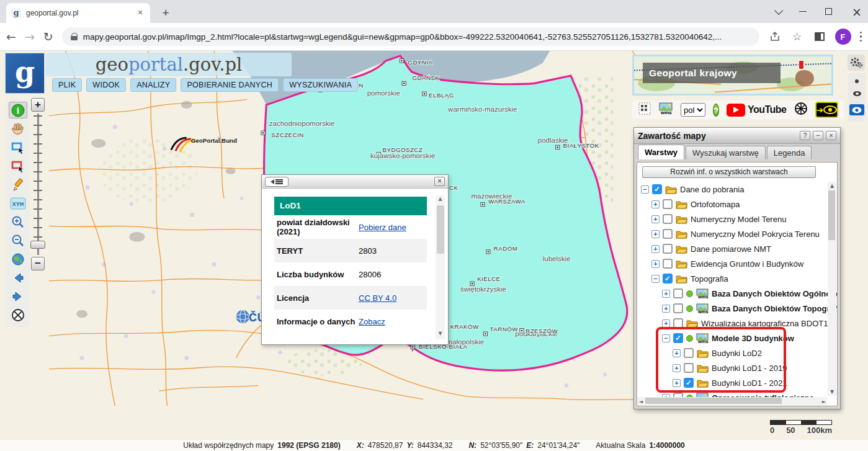  Describe the element at coordinates (731, 249) in the screenshot. I see `layer-label: Dane pomiarowe NMT` at that location.